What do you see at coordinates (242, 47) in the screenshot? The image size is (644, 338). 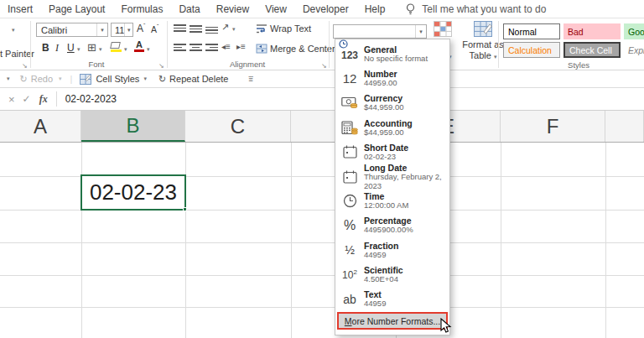 I see `increase-indent-button: ▸≡` at bounding box center [242, 47].